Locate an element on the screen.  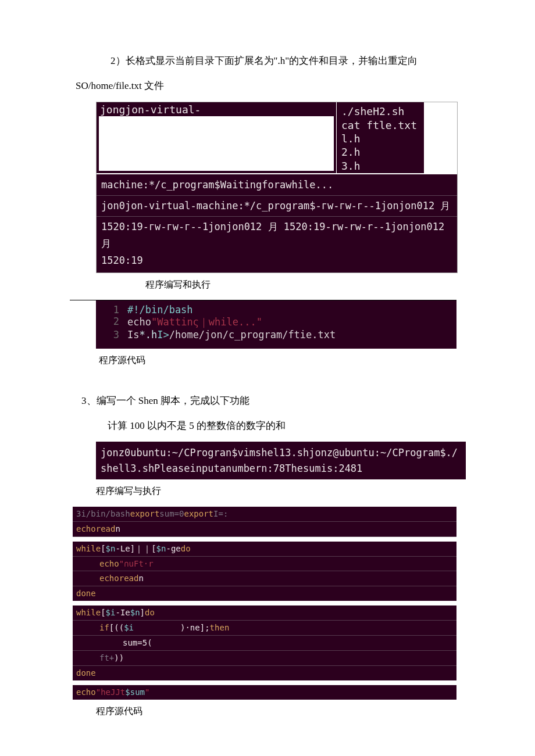
terminal-top-left: jongjon-virtual- is located at coordinates (216, 138).